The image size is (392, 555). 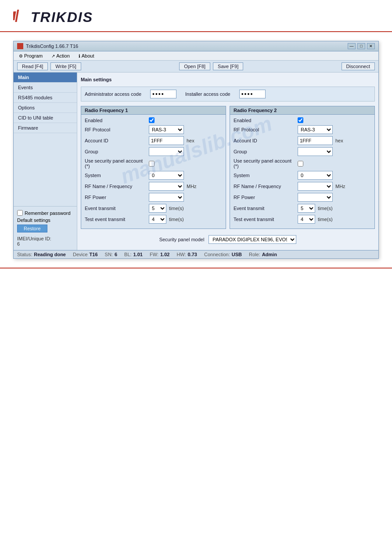 What do you see at coordinates (166, 152) in the screenshot?
I see `rf1-group-select` at bounding box center [166, 152].